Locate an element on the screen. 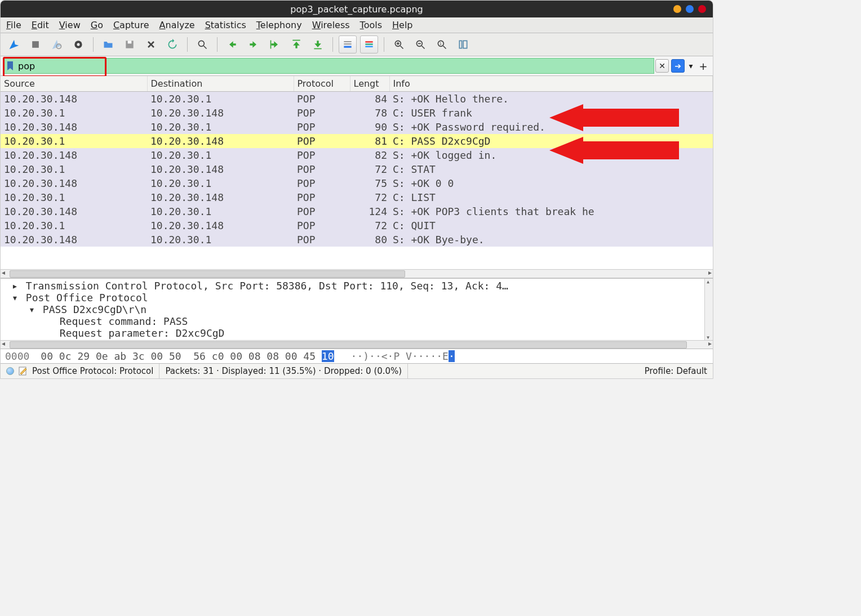  packet-row: 10.20.30.110.20.30.148POP78C: USER frank is located at coordinates (357, 113).